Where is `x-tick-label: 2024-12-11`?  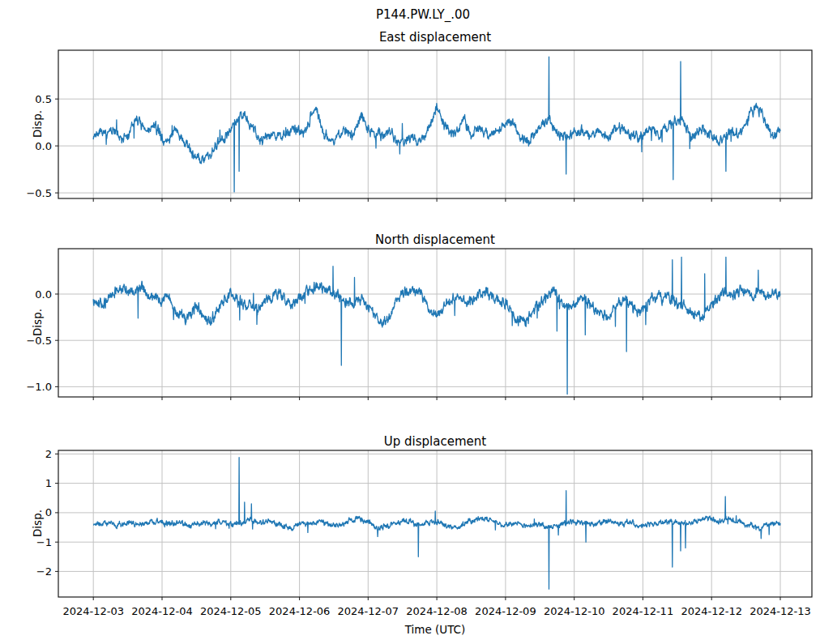
x-tick-label: 2024-12-11 is located at coordinates (643, 611).